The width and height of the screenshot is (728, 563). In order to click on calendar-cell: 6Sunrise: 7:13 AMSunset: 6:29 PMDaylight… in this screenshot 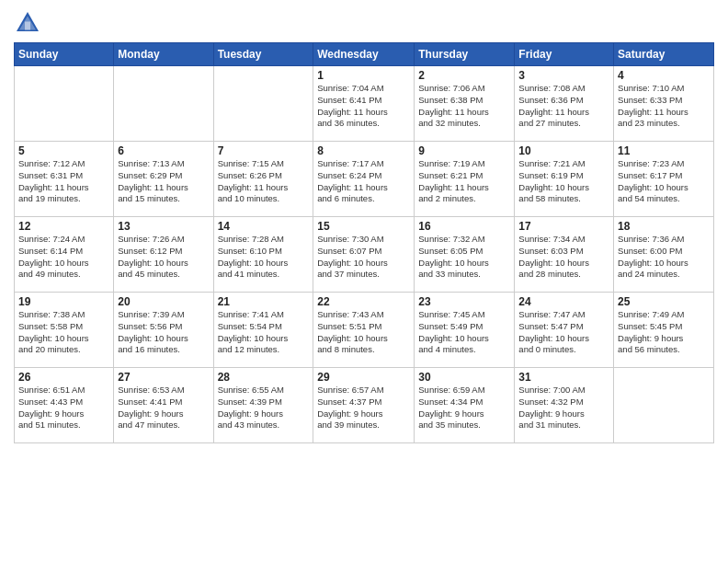, I will do `click(164, 179)`.